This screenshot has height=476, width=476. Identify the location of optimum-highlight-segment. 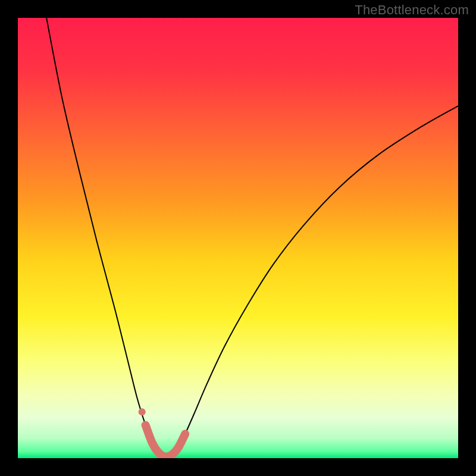
(165, 441).